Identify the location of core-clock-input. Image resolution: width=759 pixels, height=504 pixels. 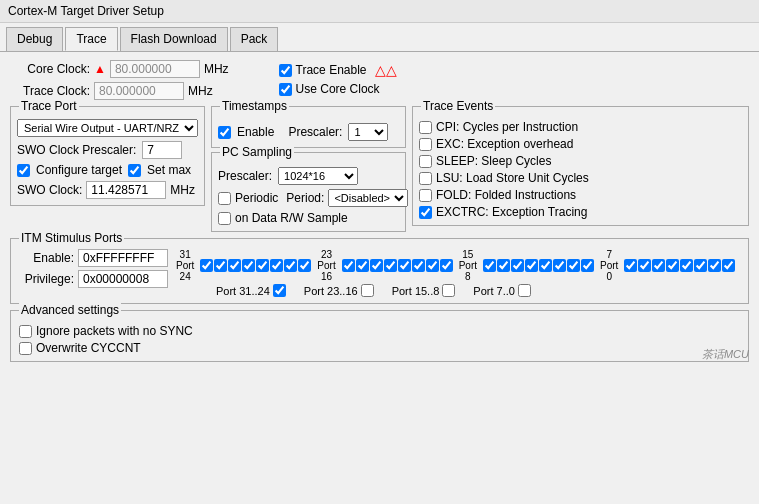
(155, 69).